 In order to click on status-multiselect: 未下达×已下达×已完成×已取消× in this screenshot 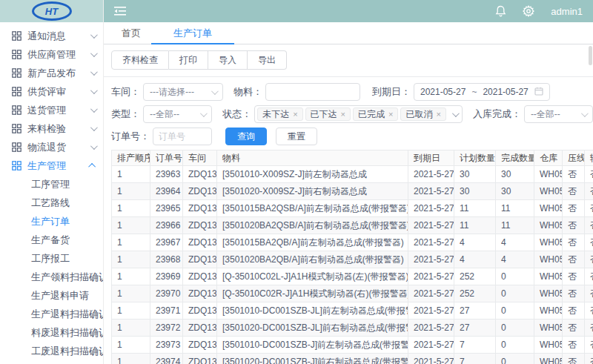, I will do `click(359, 114)`.